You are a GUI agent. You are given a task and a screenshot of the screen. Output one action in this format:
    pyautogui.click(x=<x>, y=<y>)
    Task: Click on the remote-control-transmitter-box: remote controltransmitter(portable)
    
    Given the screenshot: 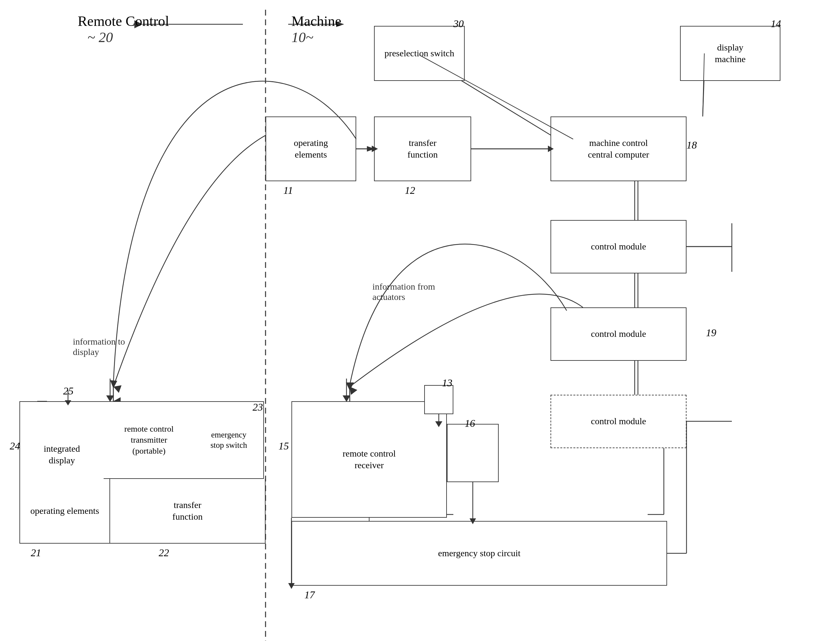 What is the action you would take?
    pyautogui.click(x=149, y=440)
    